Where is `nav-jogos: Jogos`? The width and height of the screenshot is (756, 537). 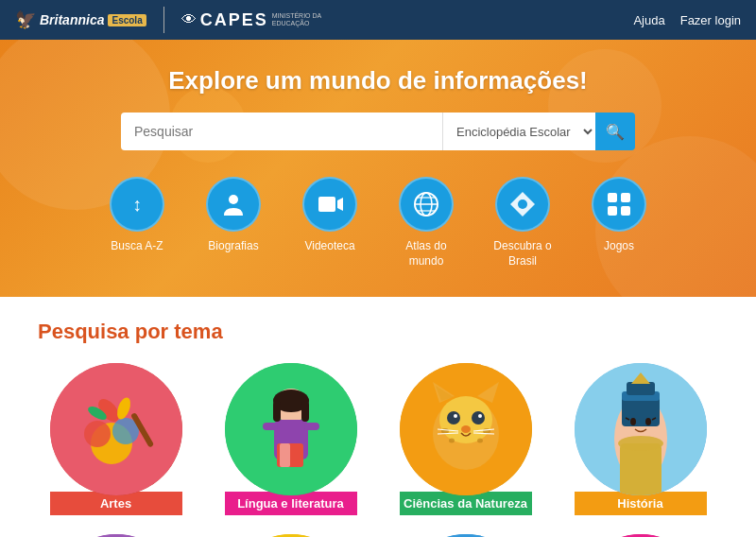 nav-jogos: Jogos is located at coordinates (619, 223).